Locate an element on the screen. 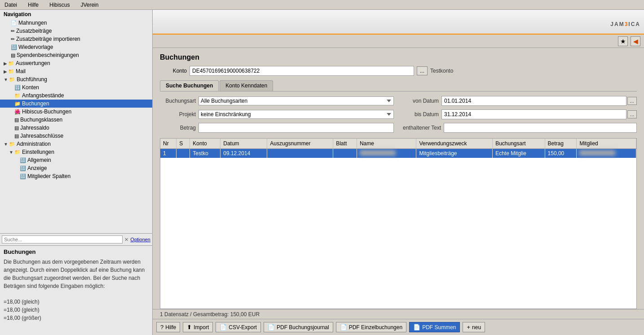  sidebar-item-buchungsklassen: ▤ Buchungsklassen is located at coordinates (76, 120).